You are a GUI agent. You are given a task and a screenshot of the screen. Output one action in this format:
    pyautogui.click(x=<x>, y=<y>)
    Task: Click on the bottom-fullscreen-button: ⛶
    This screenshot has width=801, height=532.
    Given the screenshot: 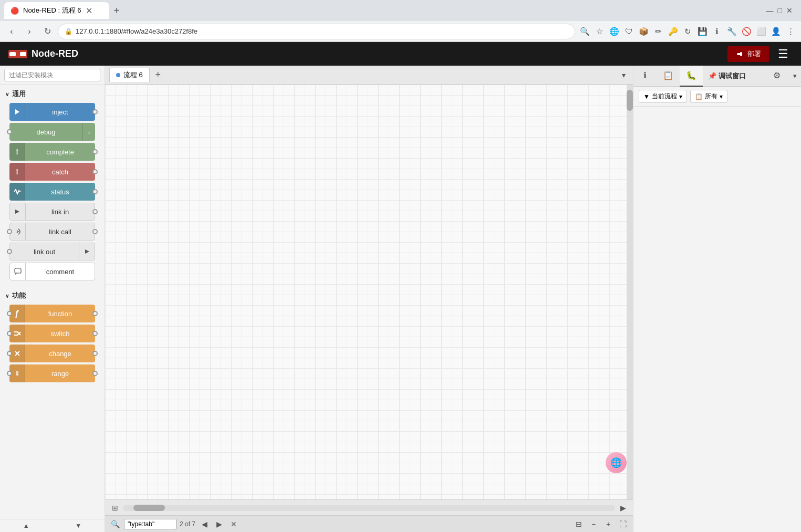 What is the action you would take?
    pyautogui.click(x=623, y=524)
    